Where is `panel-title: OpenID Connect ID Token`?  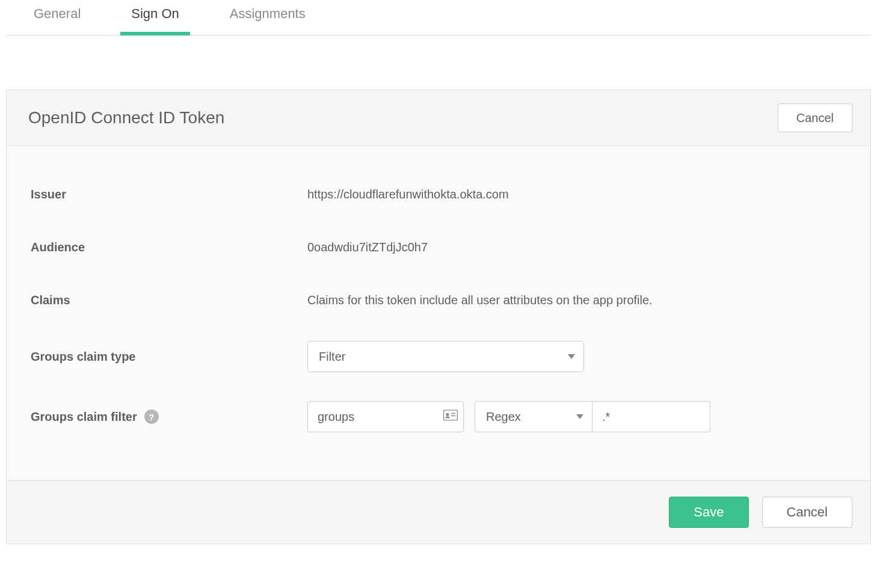 panel-title: OpenID Connect ID Token is located at coordinates (126, 118).